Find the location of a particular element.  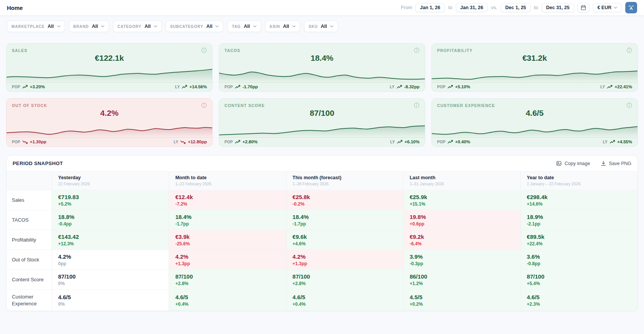

metric-value: €12.4k is located at coordinates (227, 197).